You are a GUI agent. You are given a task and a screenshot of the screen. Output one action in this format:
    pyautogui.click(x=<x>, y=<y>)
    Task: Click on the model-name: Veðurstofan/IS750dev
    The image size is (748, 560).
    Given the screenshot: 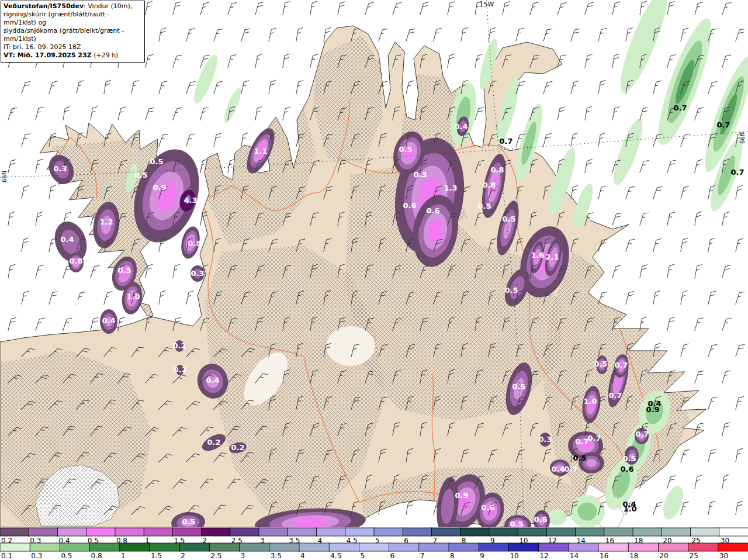 What is the action you would take?
    pyautogui.click(x=43, y=6)
    